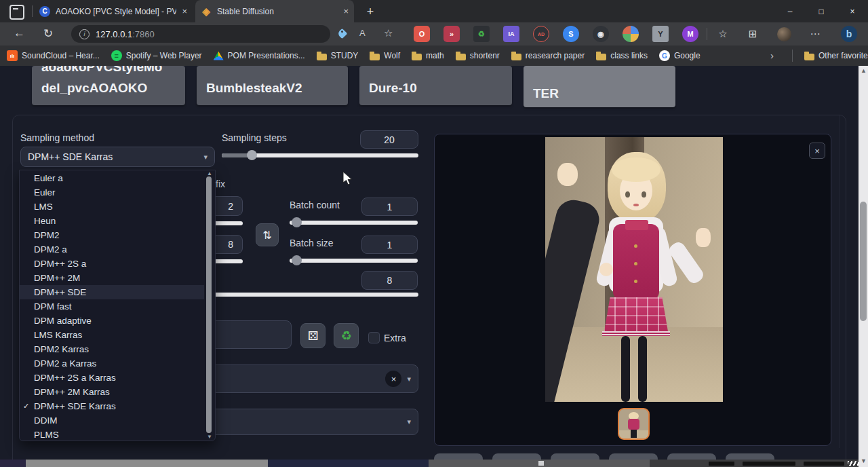  What do you see at coordinates (275, 11) in the screenshot?
I see `browser-tab-stable-diffusion: ◈ Stable Diffusion ×` at bounding box center [275, 11].